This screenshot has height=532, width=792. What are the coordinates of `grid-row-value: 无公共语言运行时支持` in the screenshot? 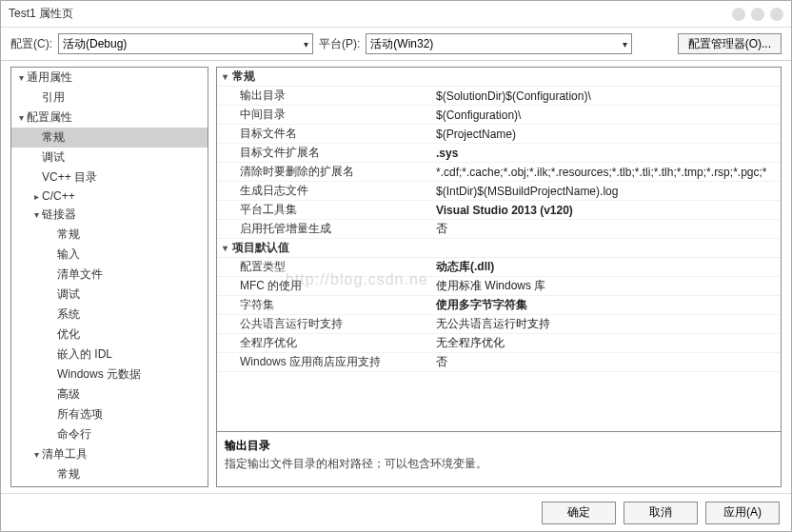 It's located at (608, 324).